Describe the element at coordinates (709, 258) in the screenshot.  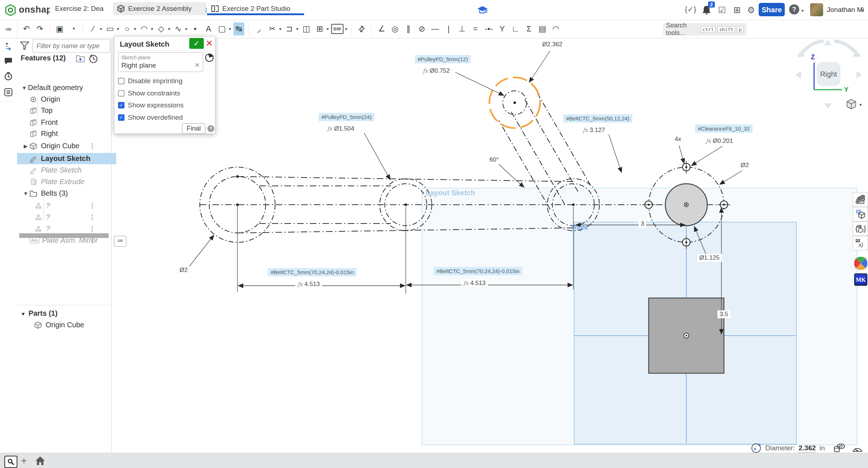
I see `dim-dia1125: Ø1.125` at that location.